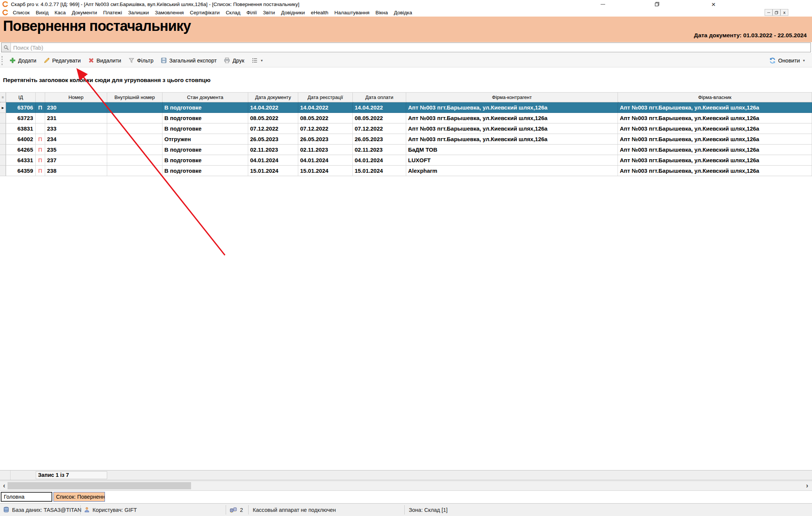 Image resolution: width=812 pixels, height=516 pixels. I want to click on menu-item-8: Сертифікати, so click(205, 13).